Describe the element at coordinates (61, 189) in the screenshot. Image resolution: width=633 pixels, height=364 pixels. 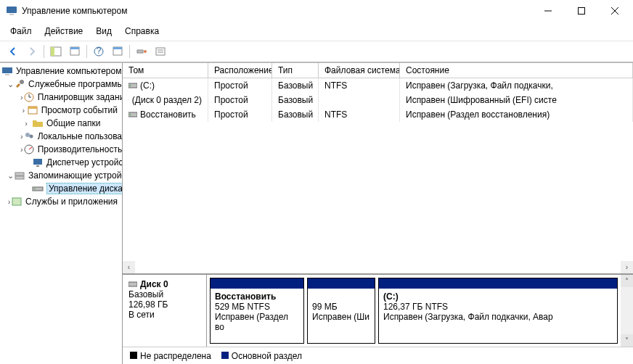
I see `tree-disk-management: Управление дисками` at that location.